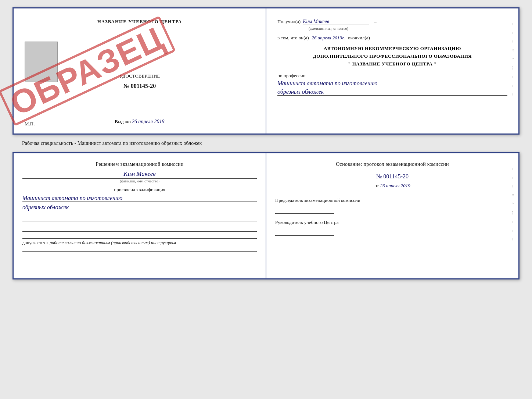 This screenshot has width=532, height=399. Describe the element at coordinates (29, 124) in the screenshot. I see `mp-label: М.П.` at that location.